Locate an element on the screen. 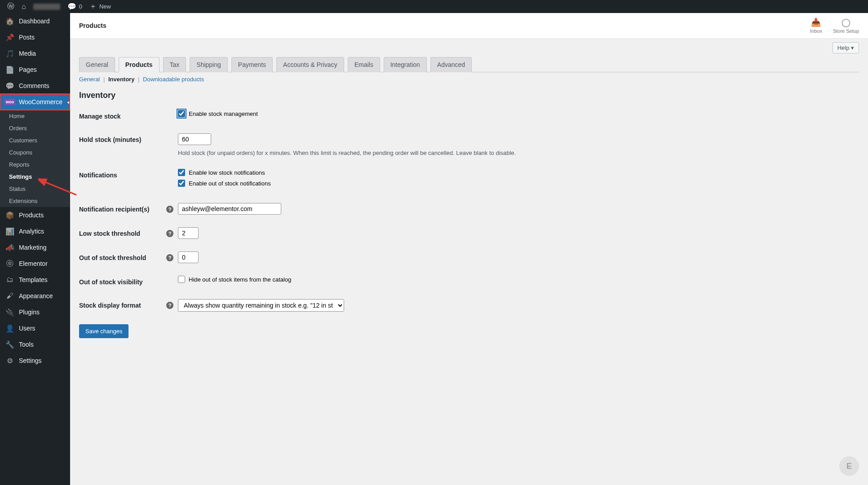 The width and height of the screenshot is (868, 485). save-button: Save changes is located at coordinates (104, 331).